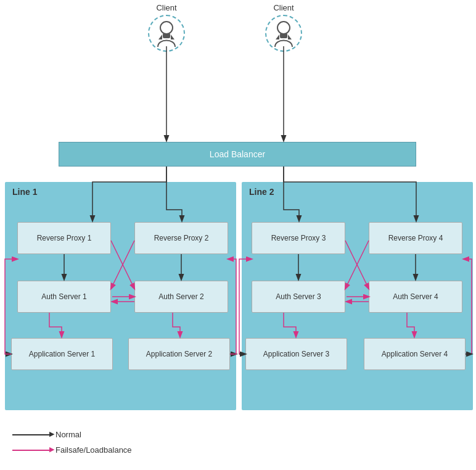  I want to click on reverse-proxy-4: Reverse Proxy 4, so click(416, 238).